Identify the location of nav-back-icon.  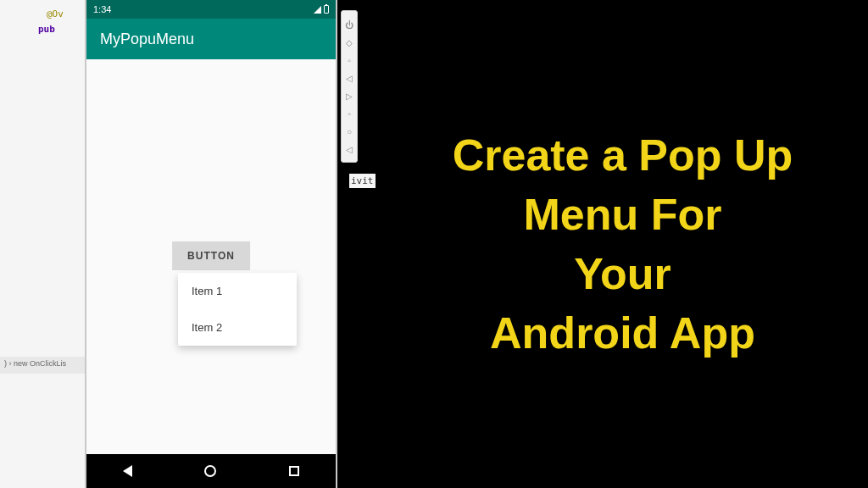
(127, 471).